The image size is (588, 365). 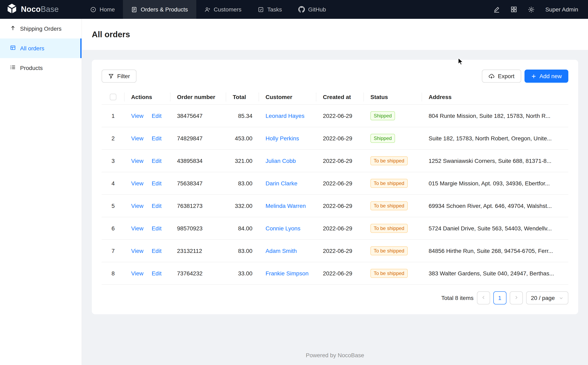 What do you see at coordinates (516, 298) in the screenshot?
I see `chevron-right-icon` at bounding box center [516, 298].